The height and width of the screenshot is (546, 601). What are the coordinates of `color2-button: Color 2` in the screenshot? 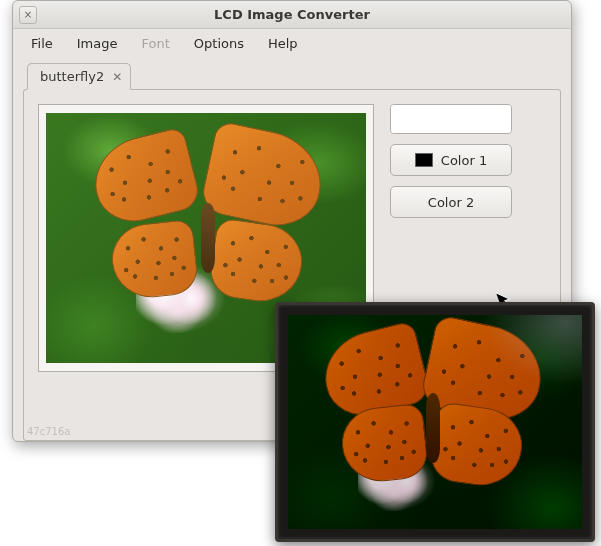 It's located at (451, 202).